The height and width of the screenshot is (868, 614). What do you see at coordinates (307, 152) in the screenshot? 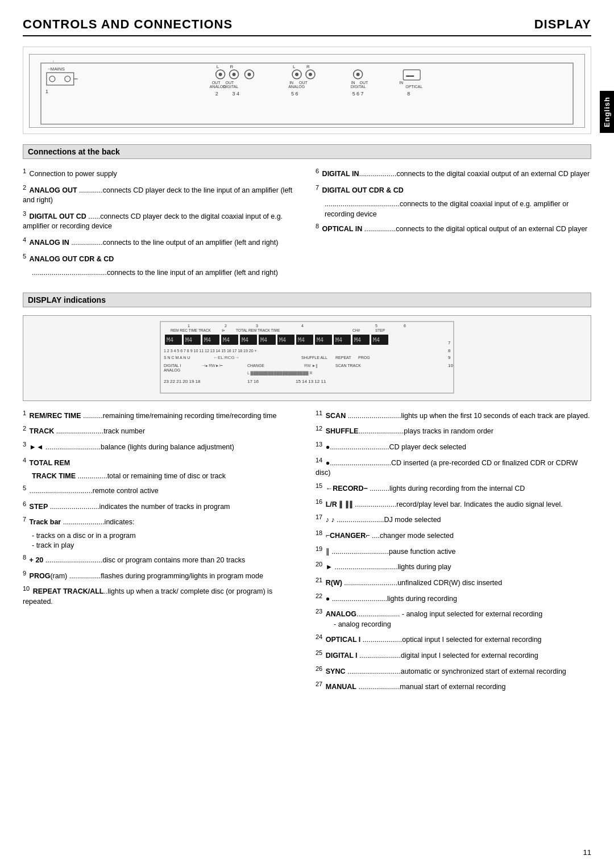
I see `connections-heading: Connections at the back` at bounding box center [307, 152].